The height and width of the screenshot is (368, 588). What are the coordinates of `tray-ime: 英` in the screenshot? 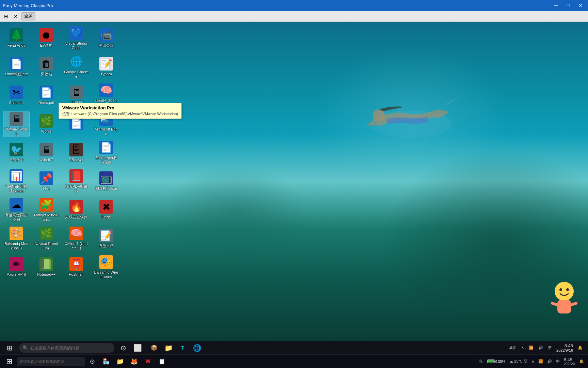 It's located at (550, 348).